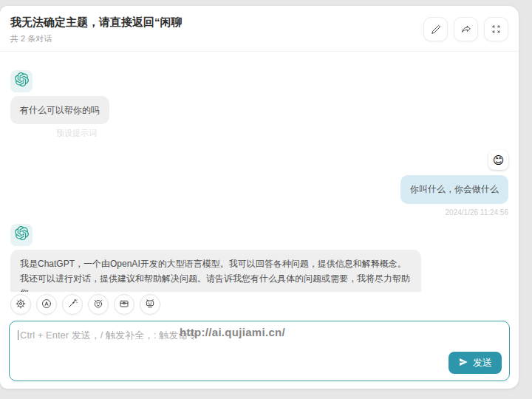  What do you see at coordinates (282, 133) in the screenshot?
I see `preset-prompt-hint: 预设提示词` at bounding box center [282, 133].